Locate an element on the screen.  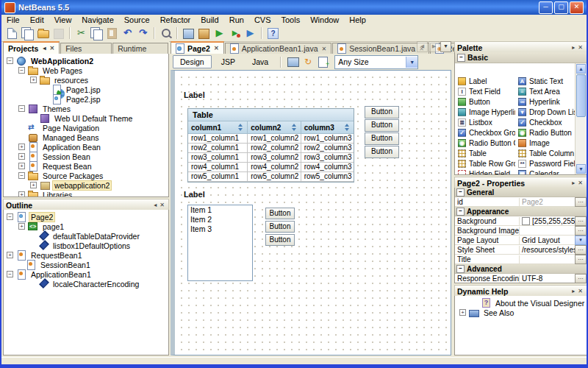
palette-item-password-field: **Password Field is located at coordinates (545, 163).